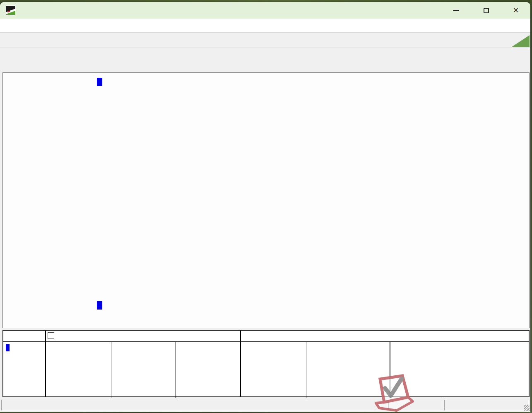 The height and width of the screenshot is (413, 532). Describe the element at coordinates (516, 10) in the screenshot. I see `close-button: ×` at that location.